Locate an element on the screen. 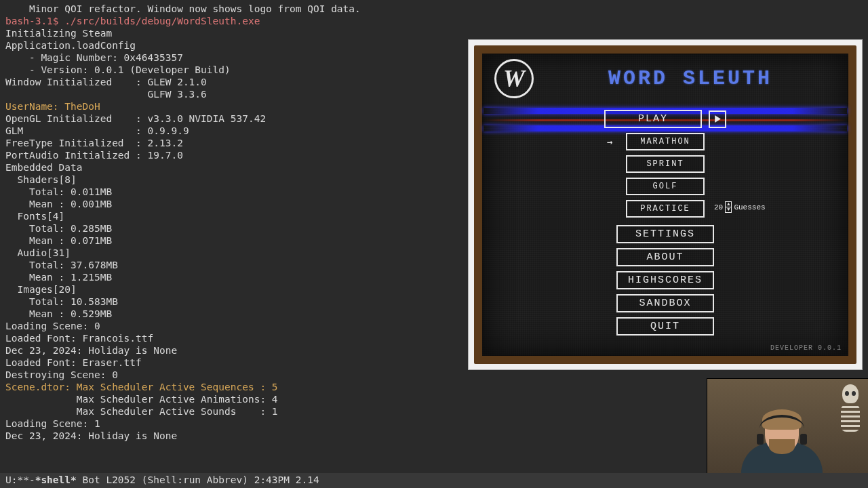 Image resolution: width=868 pixels, height=488 pixels. emacs-statusbar: U:**-*shell* Bot L2052 (Shell:run Abbrev… is located at coordinates (434, 481).